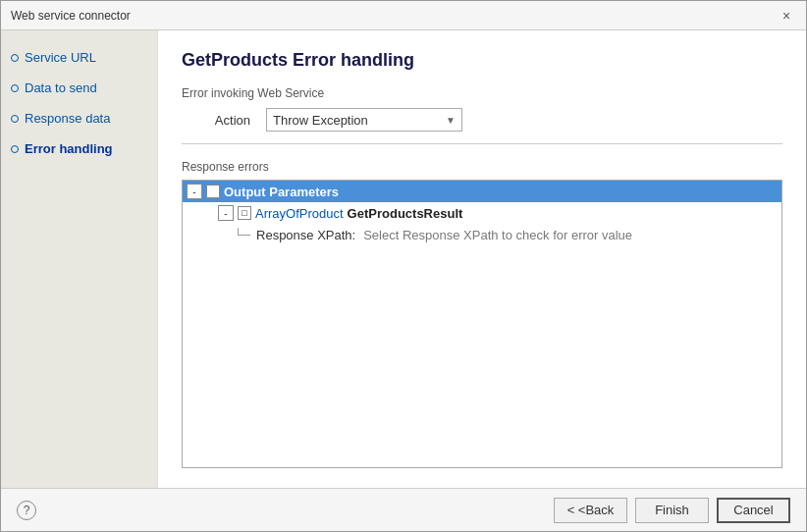 The height and width of the screenshot is (532, 807). I want to click on action-row: Action Throw Exception ▼, so click(482, 126).